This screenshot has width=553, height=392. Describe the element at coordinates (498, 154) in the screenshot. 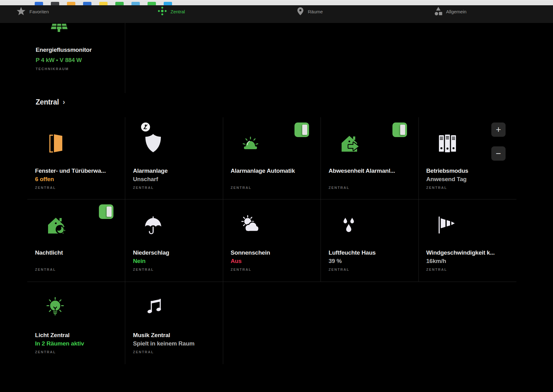

I see `decrement-button: −` at that location.